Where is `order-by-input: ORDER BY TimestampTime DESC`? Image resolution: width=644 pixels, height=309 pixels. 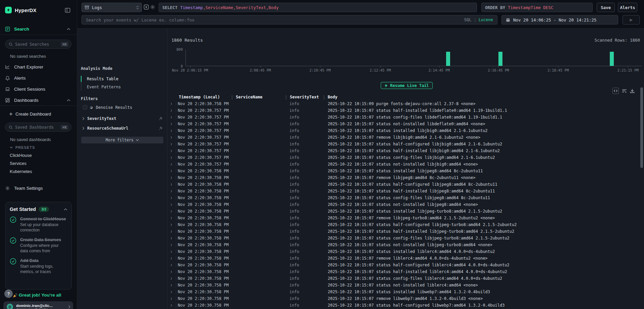
order-by-input: ORDER BY TimestampTime DESC is located at coordinates (537, 7).